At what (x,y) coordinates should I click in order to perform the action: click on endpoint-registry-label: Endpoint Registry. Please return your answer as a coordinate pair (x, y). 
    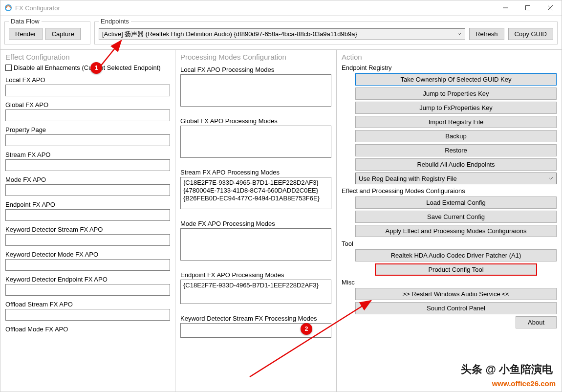
    Looking at the image, I should click on (449, 67).